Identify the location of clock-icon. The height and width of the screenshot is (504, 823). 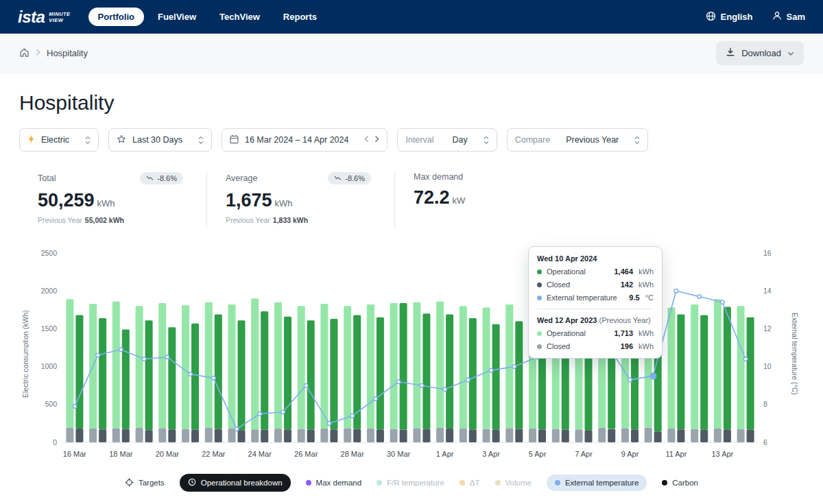
(192, 483).